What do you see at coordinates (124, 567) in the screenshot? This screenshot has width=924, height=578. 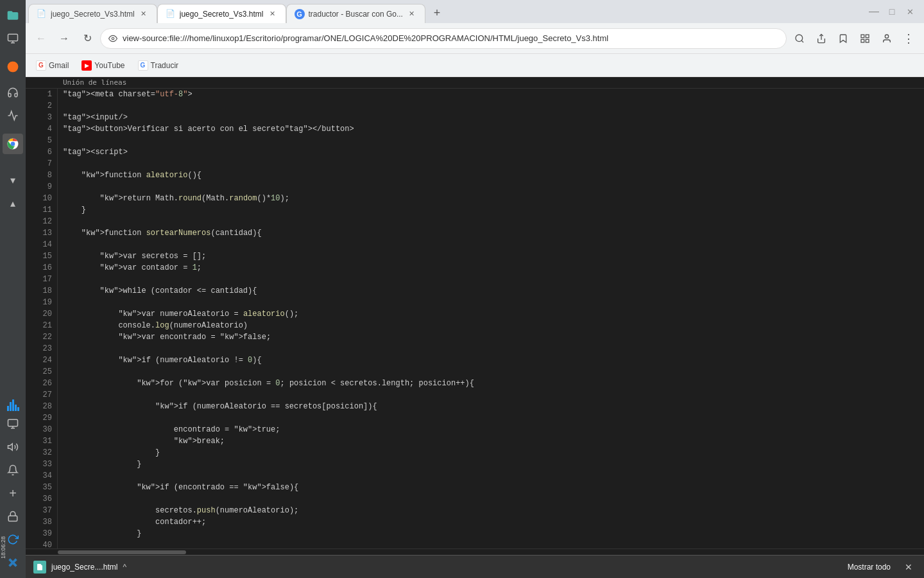 I see `download-chevron-icon: ^` at bounding box center [124, 567].